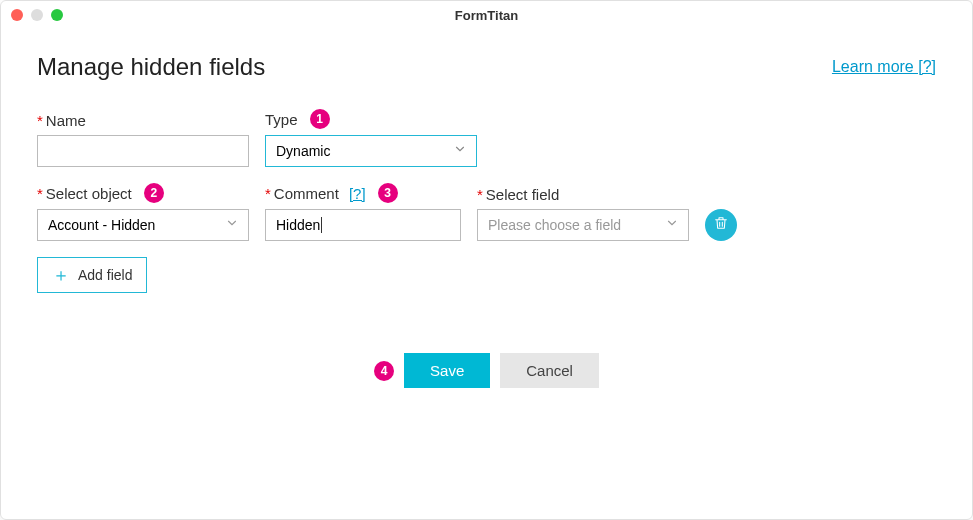 The image size is (973, 520). Describe the element at coordinates (151, 67) in the screenshot. I see `page-title: Manage hidden fields` at that location.